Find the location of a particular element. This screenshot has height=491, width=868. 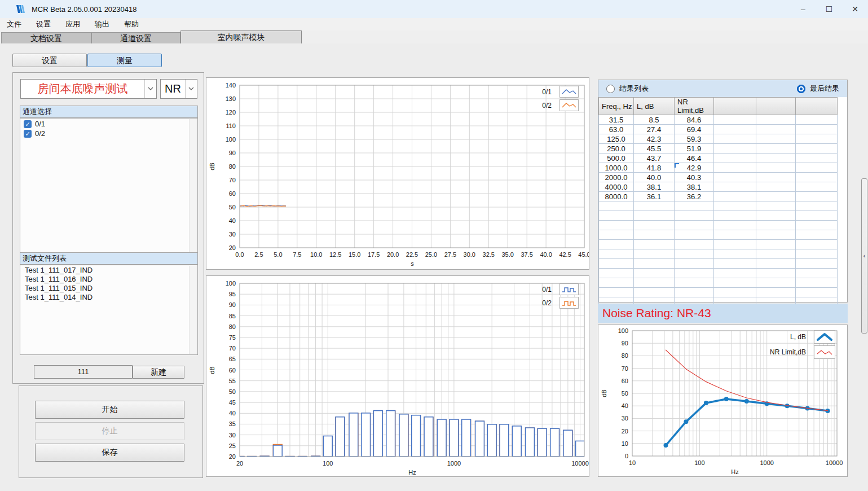

table-row: 500.043.746.4 is located at coordinates (719, 158).